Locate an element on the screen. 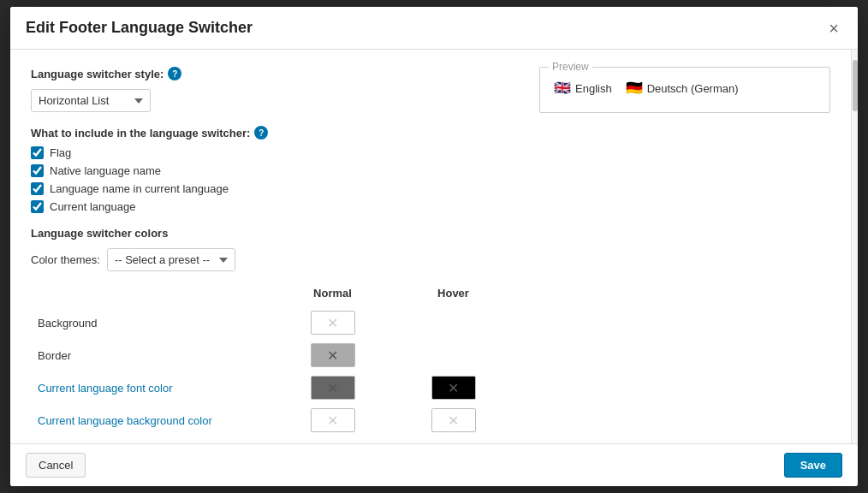 The image size is (868, 493). color-row-background-normal is located at coordinates (332, 323).